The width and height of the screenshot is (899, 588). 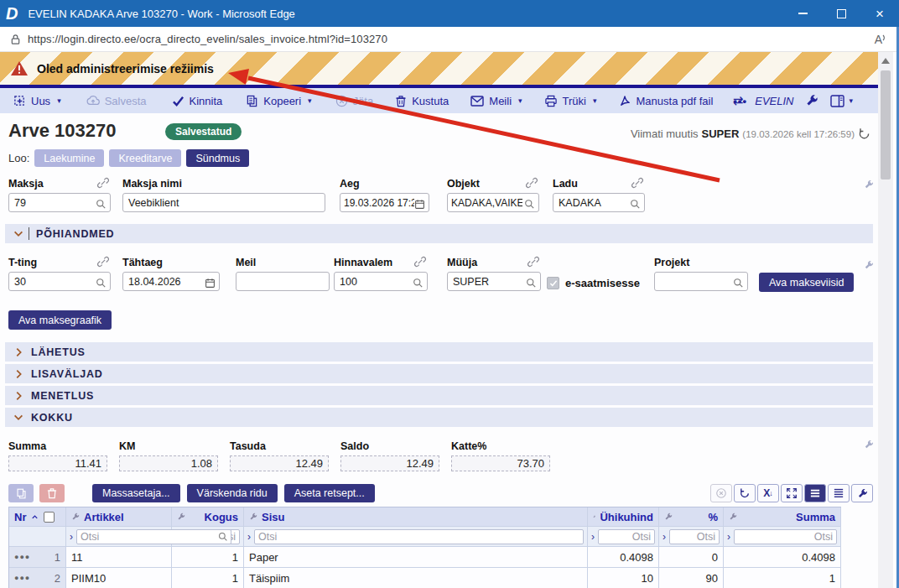 I want to click on artikkel-filter-input, so click(x=154, y=537).